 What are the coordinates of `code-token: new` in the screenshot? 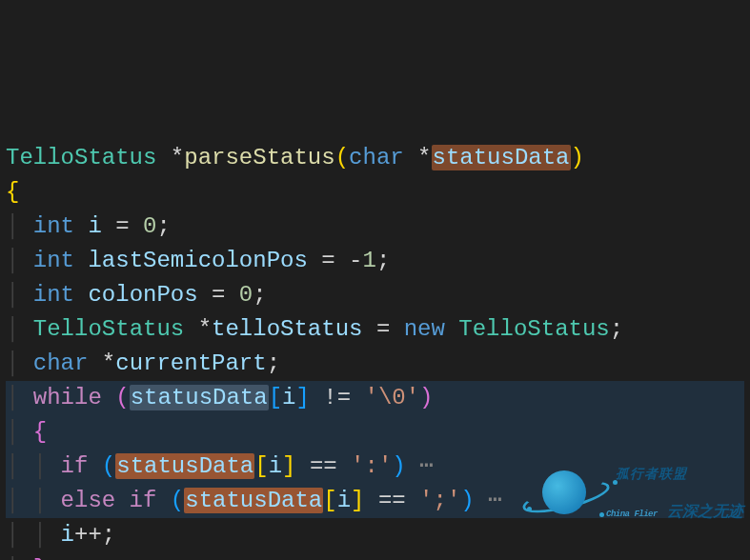 It's located at (432, 330).